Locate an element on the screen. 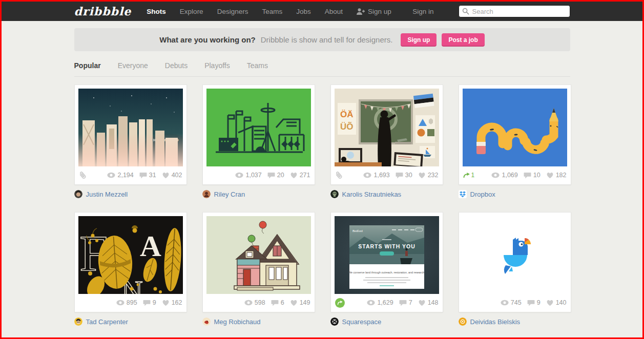 The width and height of the screenshot is (644, 339). shot-card: Bedford STARTS WITH YOU We conserve land… is located at coordinates (387, 262).